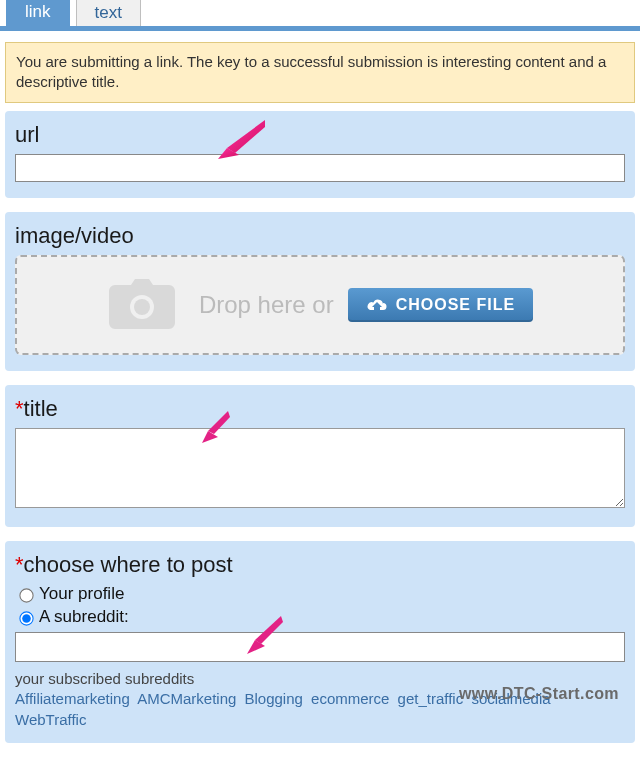 The height and width of the screenshot is (769, 640). Describe the element at coordinates (320, 135) in the screenshot. I see `url-label: url` at that location.